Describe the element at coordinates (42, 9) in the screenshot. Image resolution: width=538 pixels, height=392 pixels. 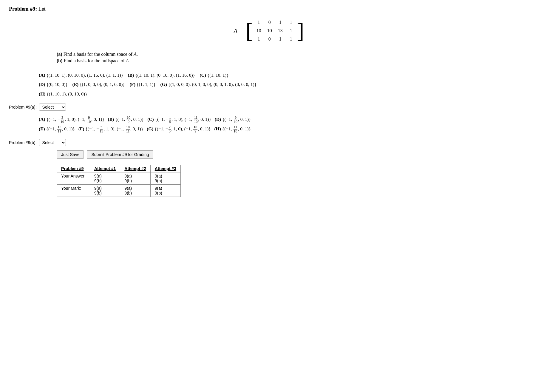
I see `problem-subtext: Let` at that location.